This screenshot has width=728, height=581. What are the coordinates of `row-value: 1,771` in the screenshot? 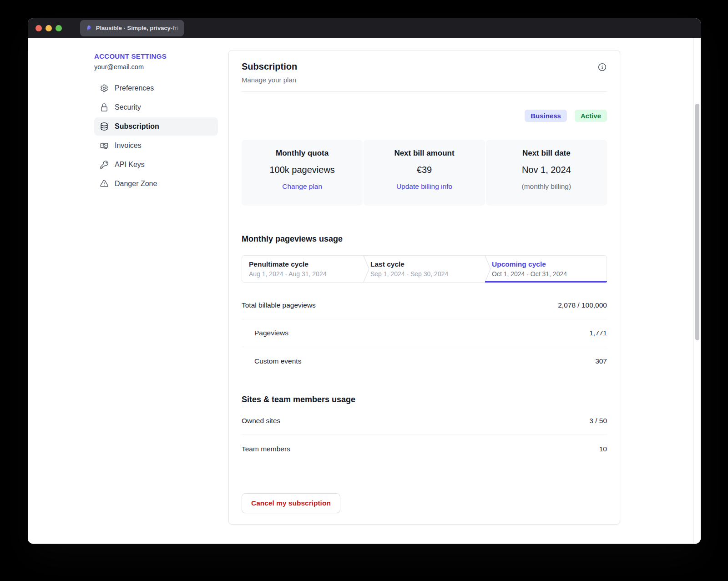 It's located at (598, 333).